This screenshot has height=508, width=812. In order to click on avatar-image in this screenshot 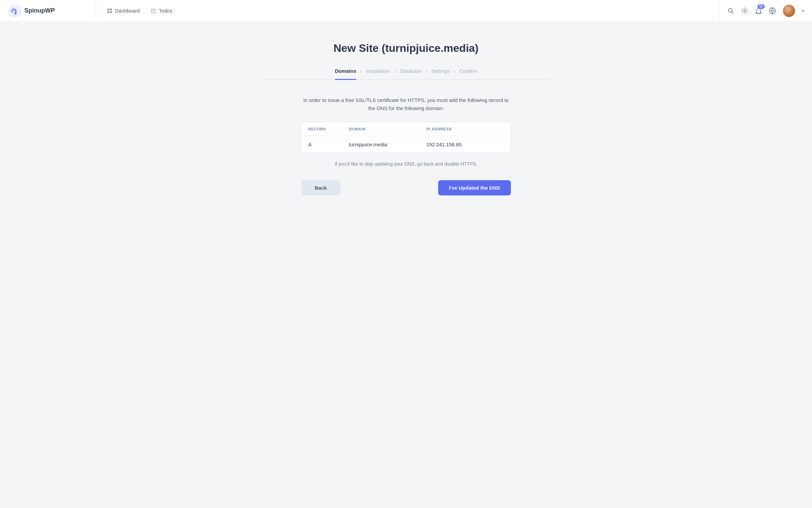, I will do `click(789, 11)`.